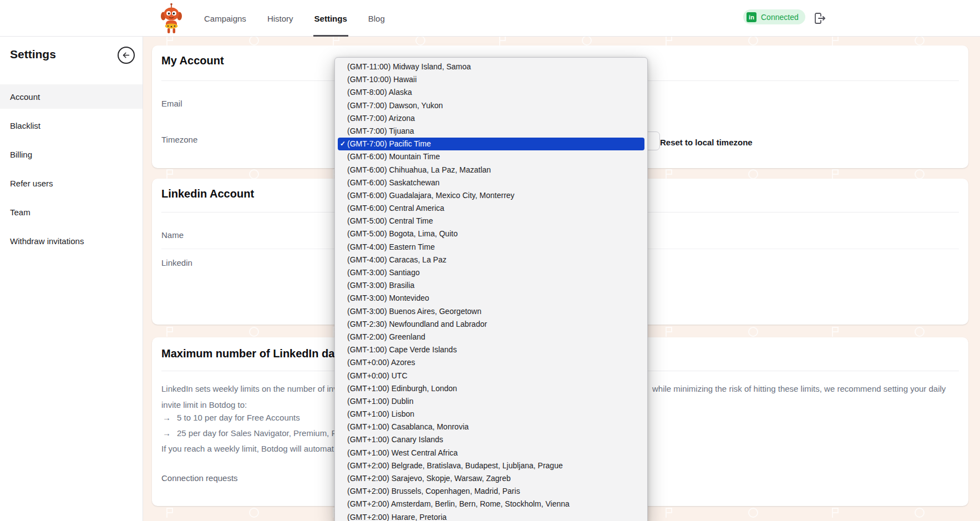  I want to click on sidebar-item-blacklist: Blacklist, so click(71, 125).